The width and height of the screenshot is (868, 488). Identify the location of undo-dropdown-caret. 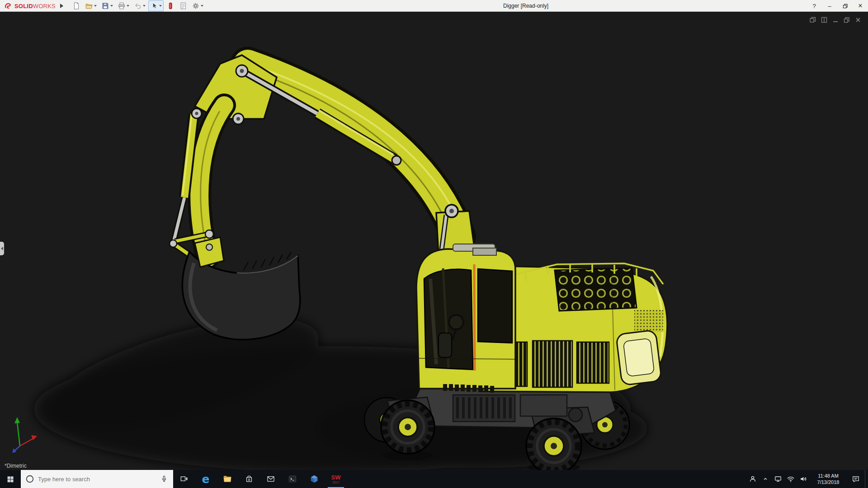
(144, 6).